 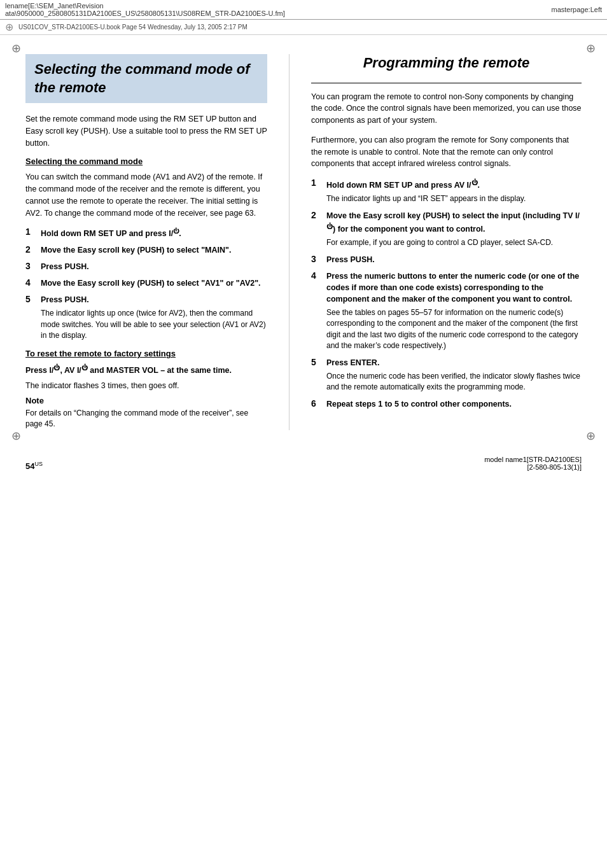 I want to click on right-step-num-2: 2, so click(x=316, y=215).